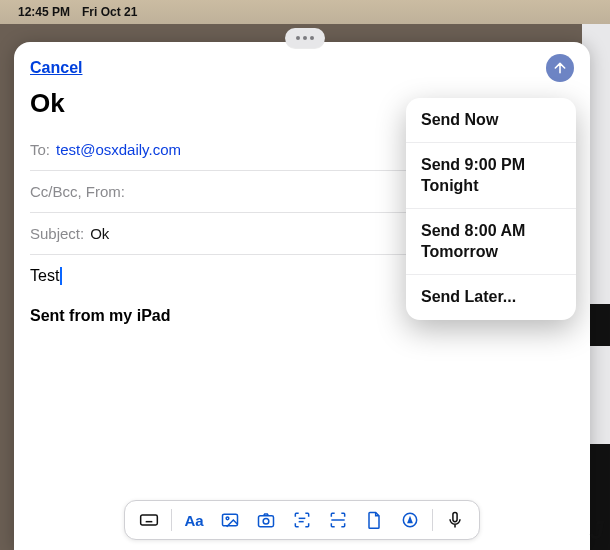 The width and height of the screenshot is (610, 550). Describe the element at coordinates (266, 520) in the screenshot. I see `camera-icon` at that location.